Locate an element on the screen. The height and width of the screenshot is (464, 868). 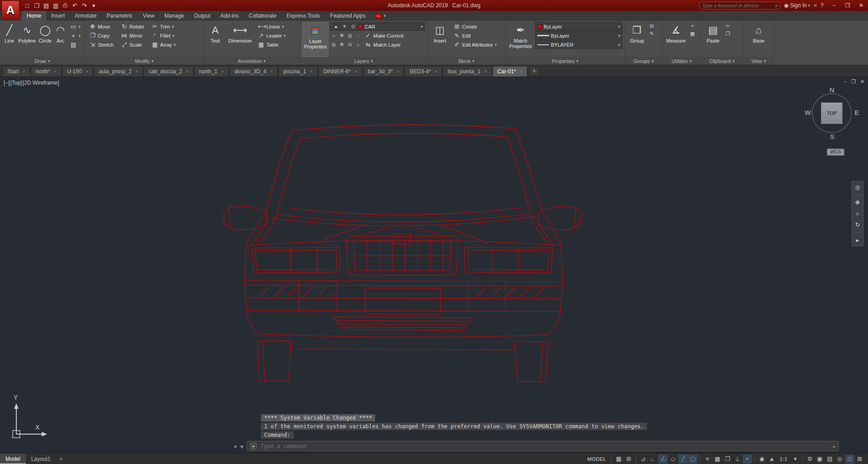
layer-properties-button: Layer Properties is located at coordinates (315, 40).